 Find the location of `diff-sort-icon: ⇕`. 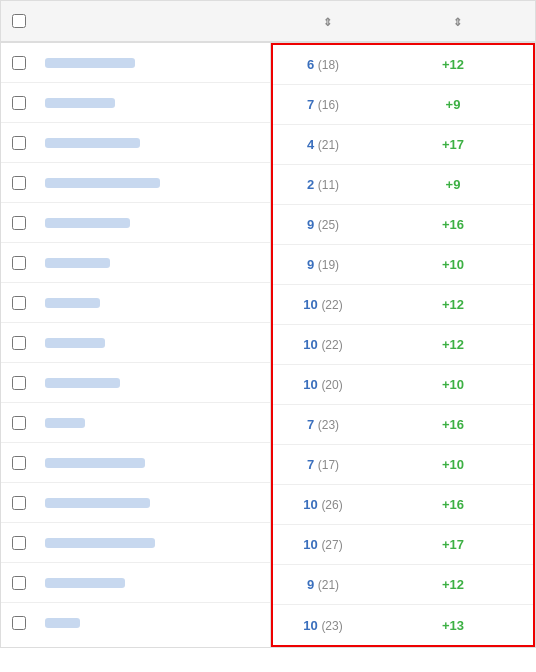

diff-sort-icon: ⇕ is located at coordinates (458, 22).